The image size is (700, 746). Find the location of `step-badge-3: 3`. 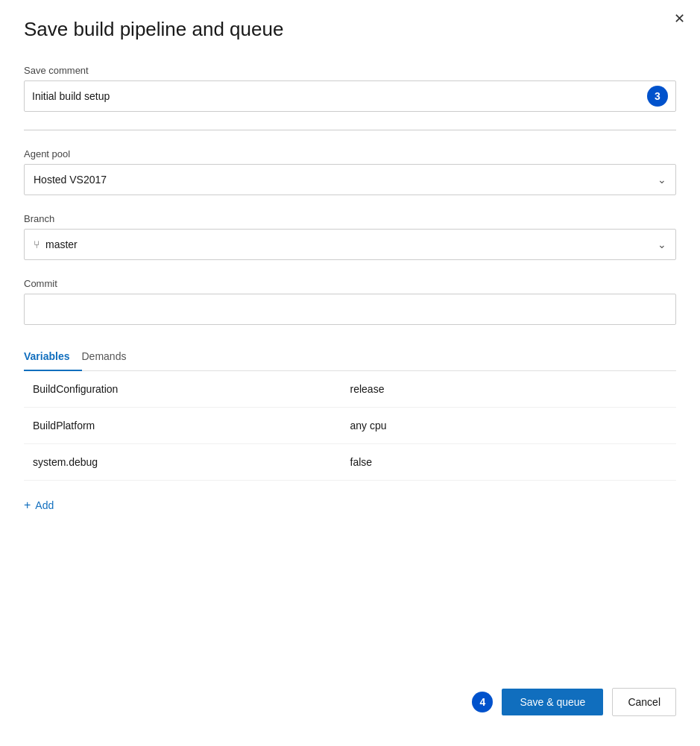

step-badge-3: 3 is located at coordinates (658, 96).